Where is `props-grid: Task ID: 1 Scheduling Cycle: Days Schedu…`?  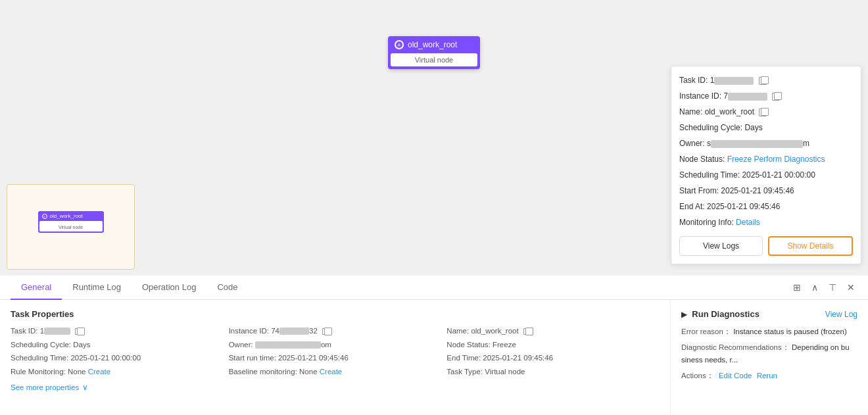 props-grid: Task ID: 1 Scheduling Cycle: Days Schedu… is located at coordinates (335, 351).